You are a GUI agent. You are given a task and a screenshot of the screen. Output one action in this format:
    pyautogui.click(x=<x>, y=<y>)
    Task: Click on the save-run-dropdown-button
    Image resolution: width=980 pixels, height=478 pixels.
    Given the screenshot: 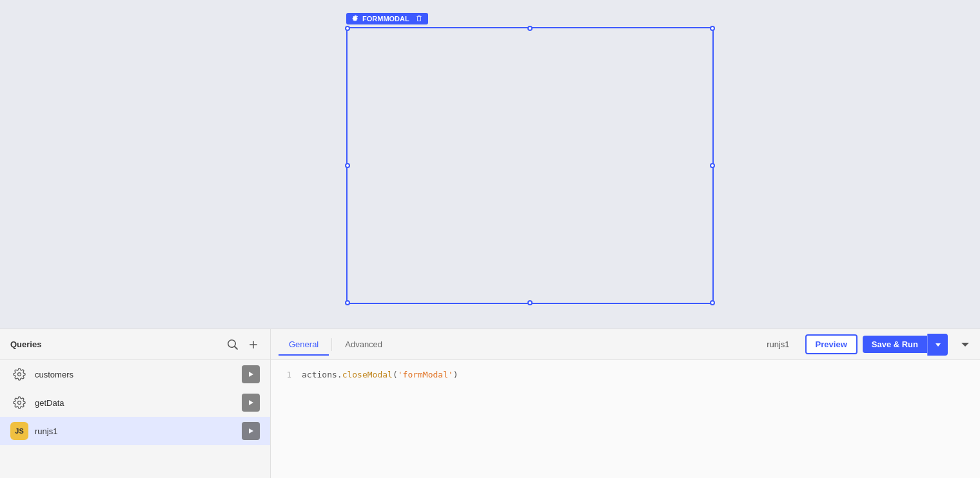 What is the action you would take?
    pyautogui.click(x=937, y=345)
    